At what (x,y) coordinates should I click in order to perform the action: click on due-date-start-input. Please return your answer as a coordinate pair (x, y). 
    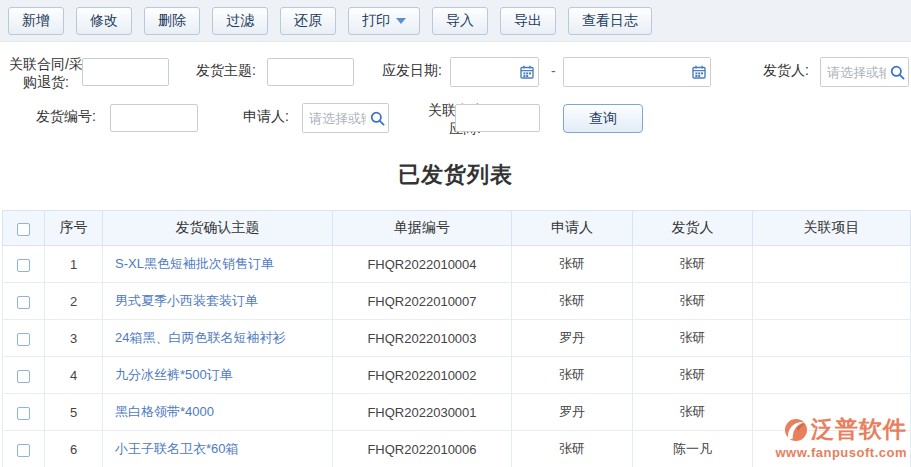
    Looking at the image, I should click on (484, 72).